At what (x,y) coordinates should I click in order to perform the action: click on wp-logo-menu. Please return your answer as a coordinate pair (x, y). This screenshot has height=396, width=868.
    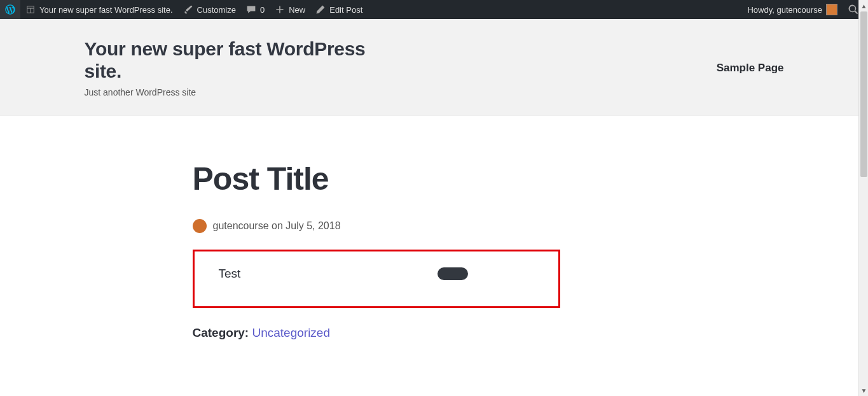
    Looking at the image, I should click on (10, 10).